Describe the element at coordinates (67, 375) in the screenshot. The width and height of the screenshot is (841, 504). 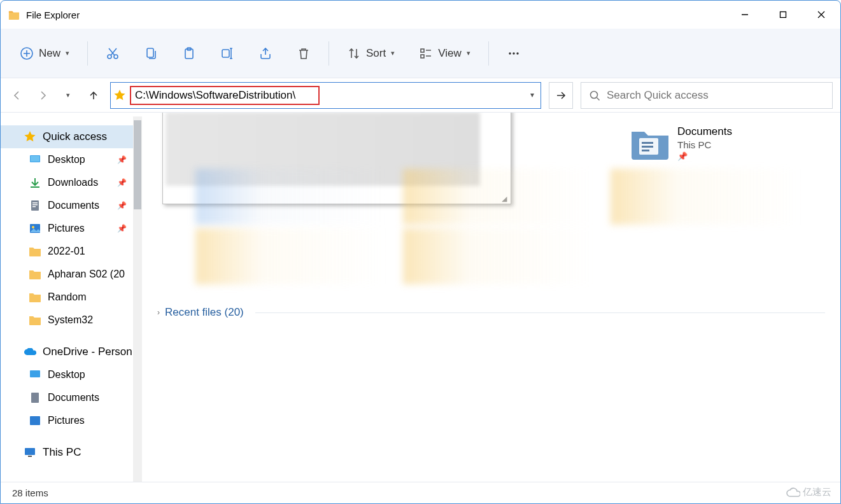
I see `sidebar-item-desktop: Desktop` at that location.